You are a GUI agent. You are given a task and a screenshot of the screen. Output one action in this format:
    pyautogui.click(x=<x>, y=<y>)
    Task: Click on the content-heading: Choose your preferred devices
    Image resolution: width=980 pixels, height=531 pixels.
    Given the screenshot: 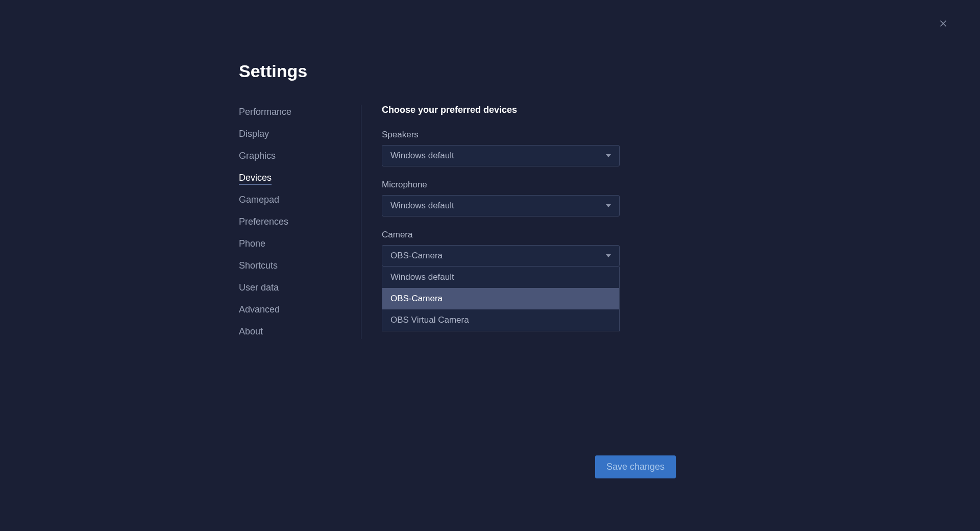 What is the action you would take?
    pyautogui.click(x=502, y=110)
    